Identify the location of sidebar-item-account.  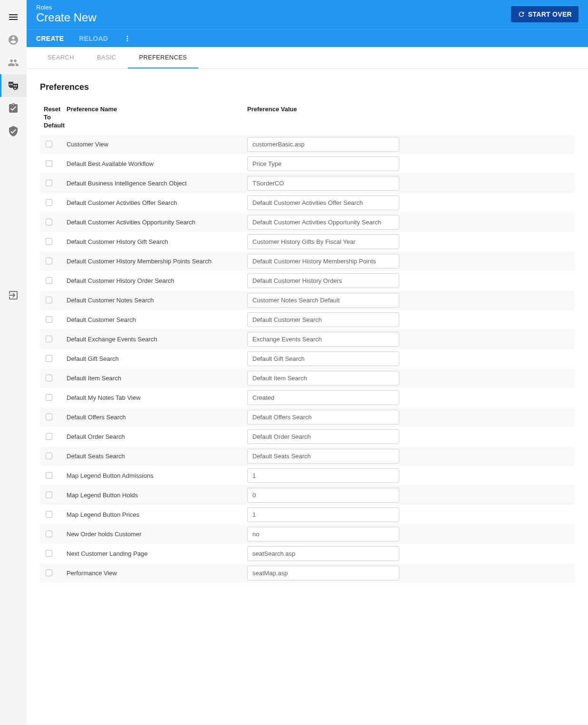
(13, 40).